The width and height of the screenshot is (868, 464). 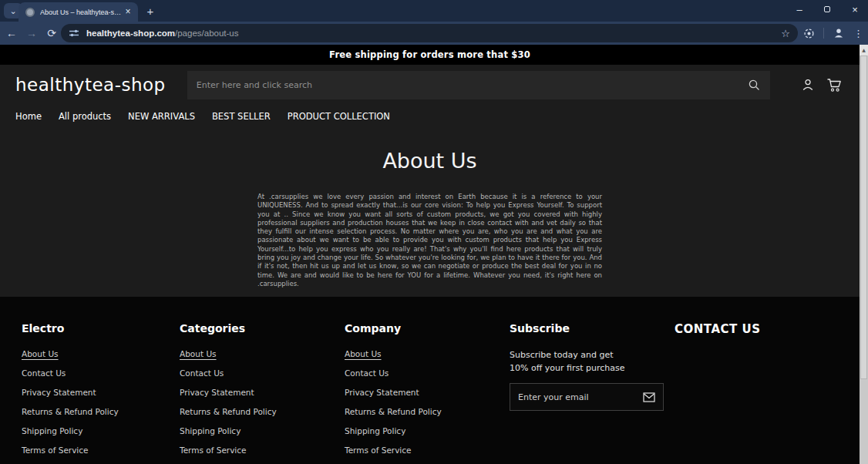 I want to click on footer-column-categories: Categories About Us Contact Us Privacy S…, so click(x=262, y=393).